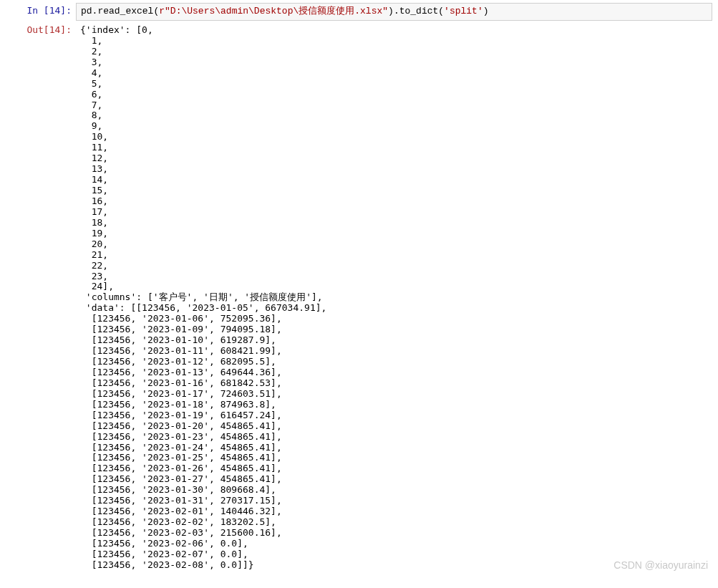 The image size is (718, 588). I want to click on code-path: "D:\Users\admin\Desktop\授信额度使用.xlsx", so click(276, 11).